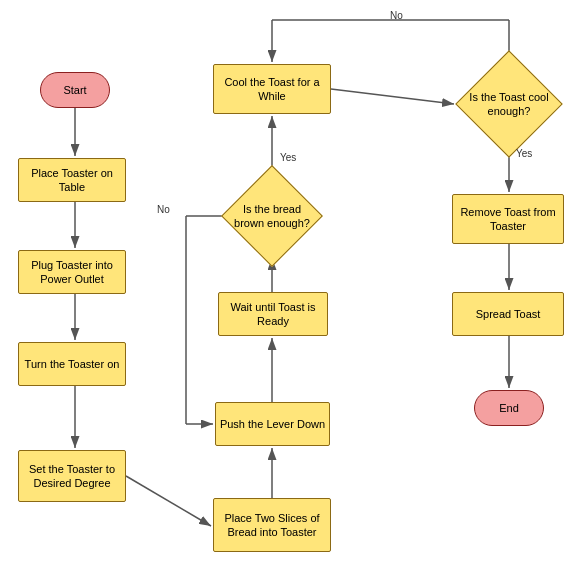 This screenshot has height=572, width=585. I want to click on cool-toast-label: Cool the Toast for a While, so click(272, 90).